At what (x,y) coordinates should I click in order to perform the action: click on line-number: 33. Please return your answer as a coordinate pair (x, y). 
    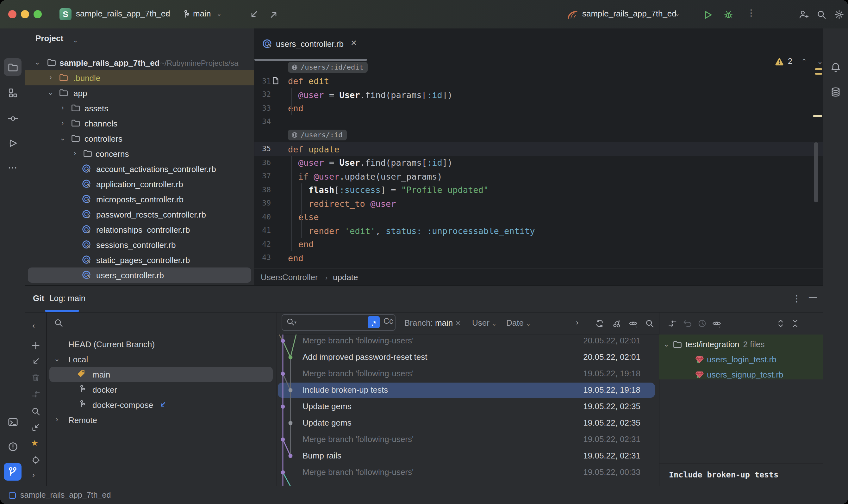
    Looking at the image, I should click on (263, 108).